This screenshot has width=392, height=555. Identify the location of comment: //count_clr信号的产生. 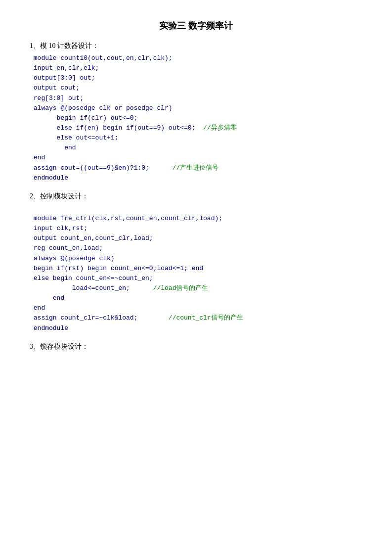
(206, 318).